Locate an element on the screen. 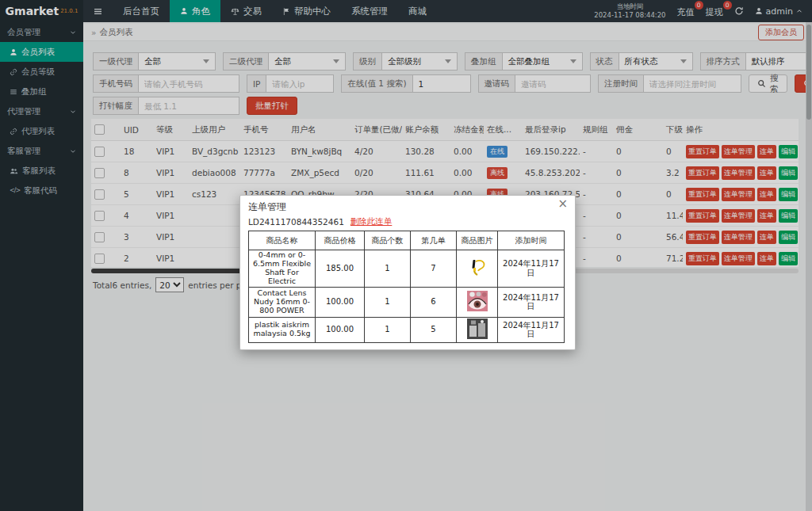 The image size is (812, 511). modal-table-row: 0-4mm or 0-6.5mm Flexible Shaft For Elec… is located at coordinates (407, 269).